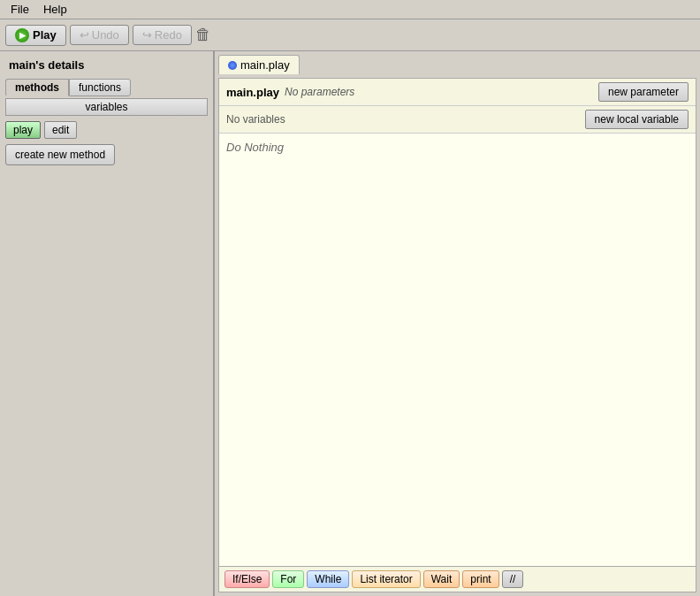 The width and height of the screenshot is (700, 596). Describe the element at coordinates (442, 579) in the screenshot. I see `wait-button: Wait` at that location.